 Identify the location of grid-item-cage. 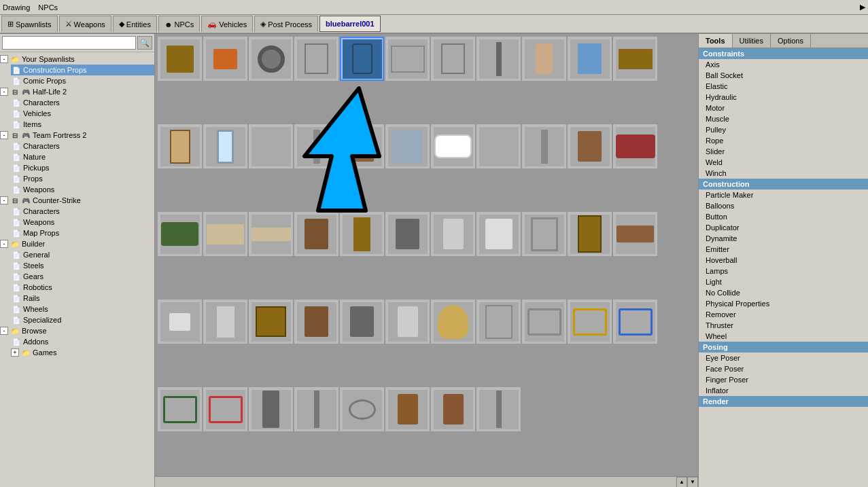
(544, 322).